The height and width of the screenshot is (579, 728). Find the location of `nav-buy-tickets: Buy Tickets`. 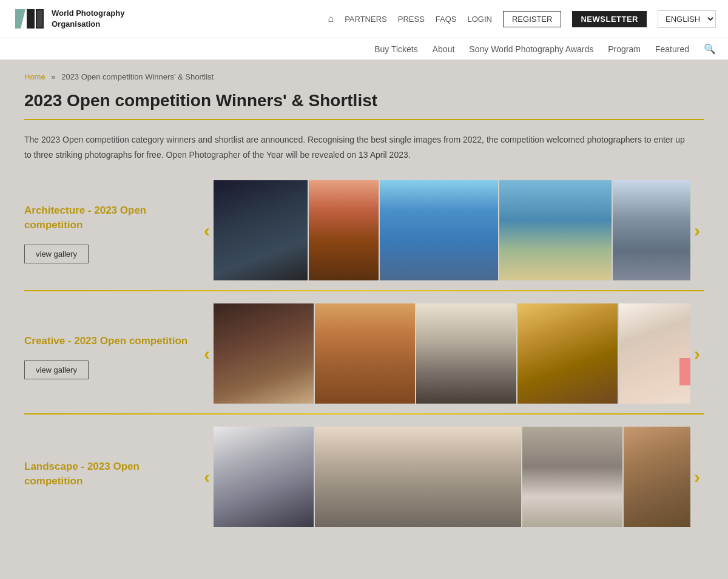

nav-buy-tickets: Buy Tickets is located at coordinates (396, 49).